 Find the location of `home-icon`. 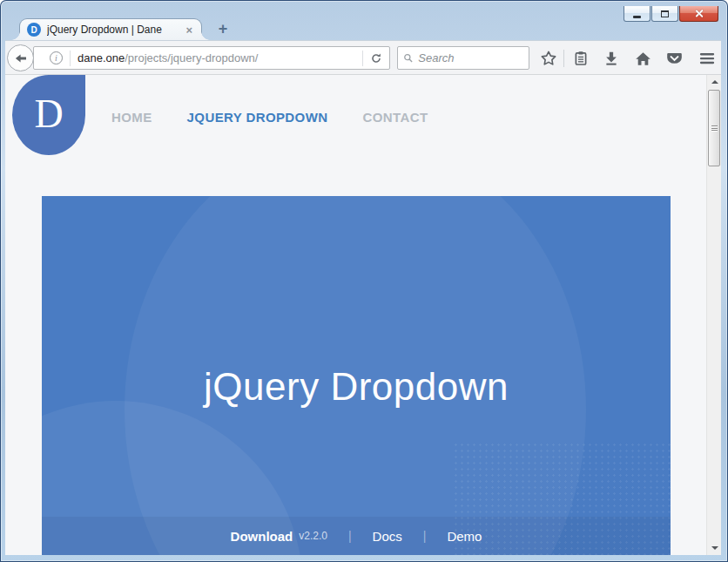

home-icon is located at coordinates (643, 59).